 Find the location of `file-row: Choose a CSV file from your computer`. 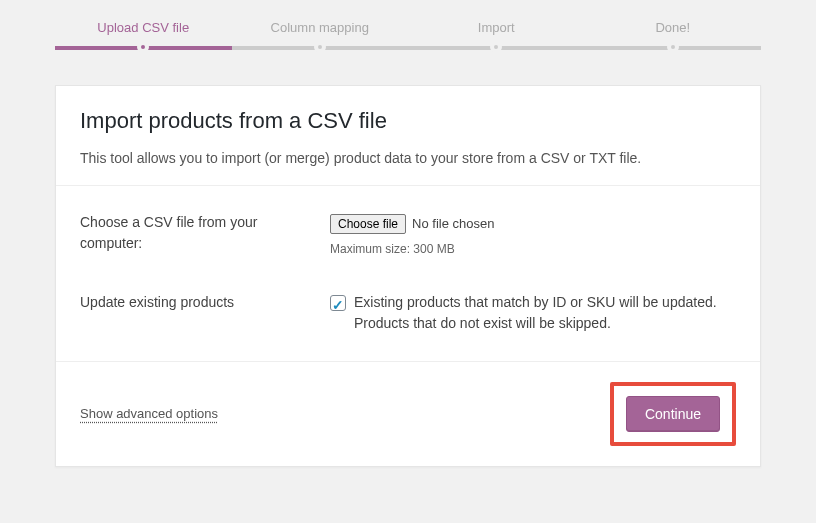

file-row: Choose a CSV file from your computer is located at coordinates (408, 236).